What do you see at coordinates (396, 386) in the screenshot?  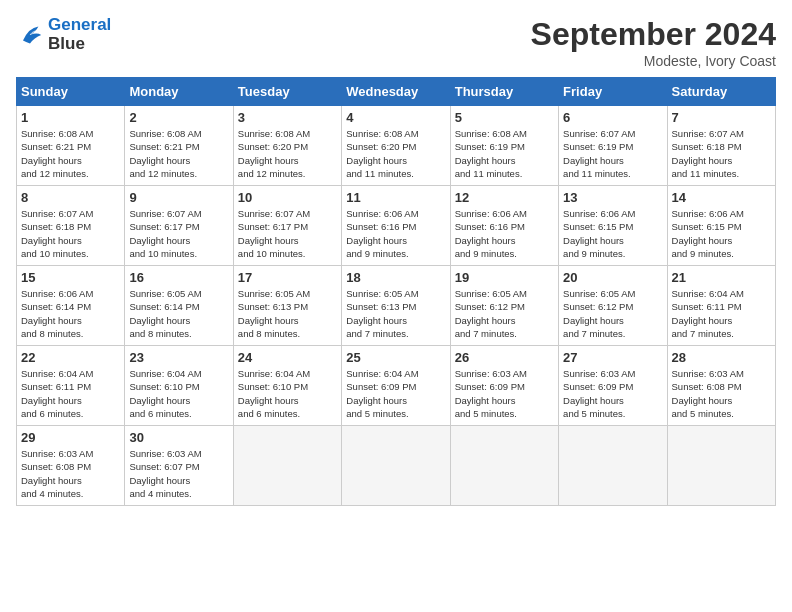 I see `calendar-cell: 25 Sunrise: 6:04 AMSunset: 6:09 PMDaylig…` at bounding box center [396, 386].